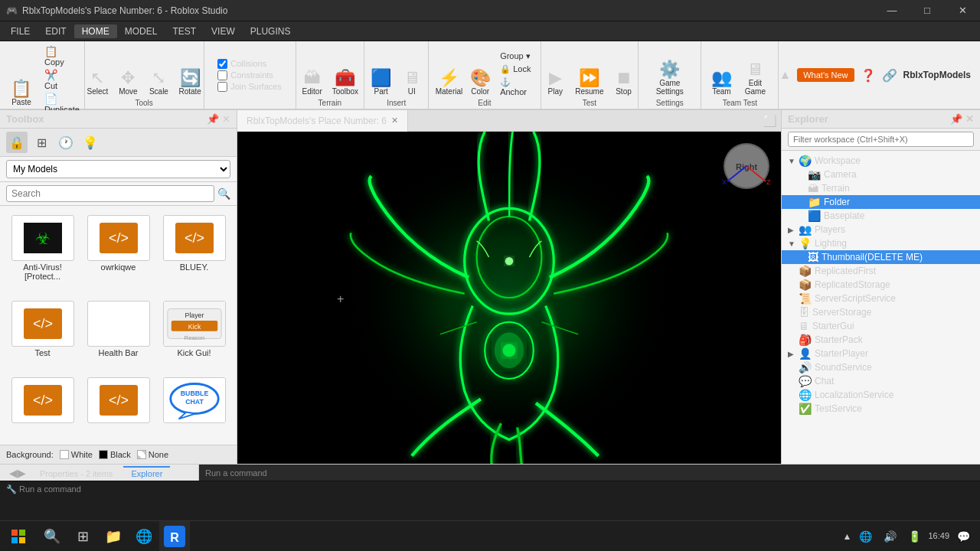 The height and width of the screenshot is (551, 980). Describe the element at coordinates (937, 75) in the screenshot. I see `user-label: RblxTopModels` at that location.